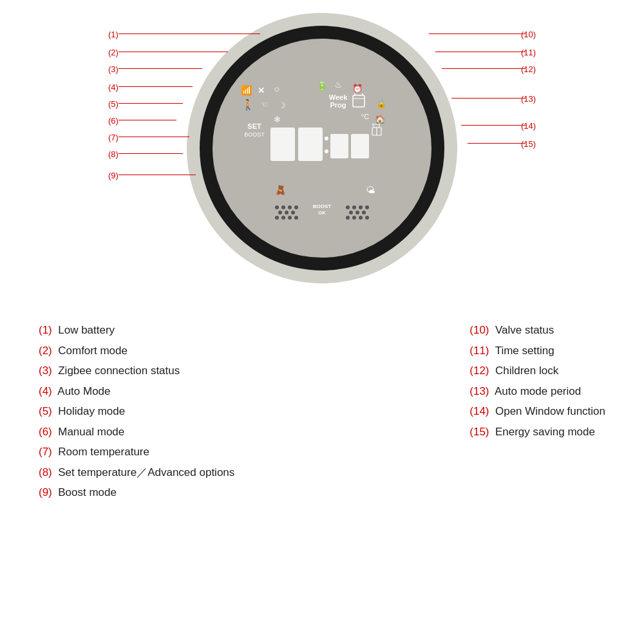  What do you see at coordinates (147, 120) in the screenshot?
I see `callout-6-line` at bounding box center [147, 120].